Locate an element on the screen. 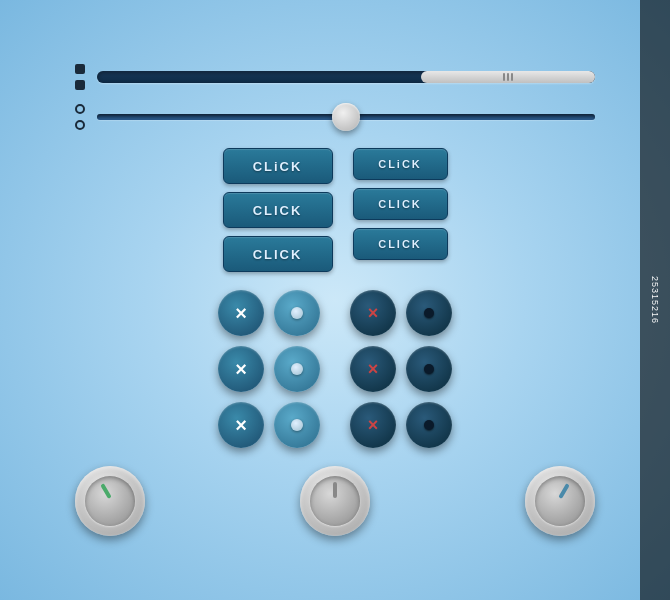 The image size is (670, 600). dial-center-indicator is located at coordinates (335, 490).